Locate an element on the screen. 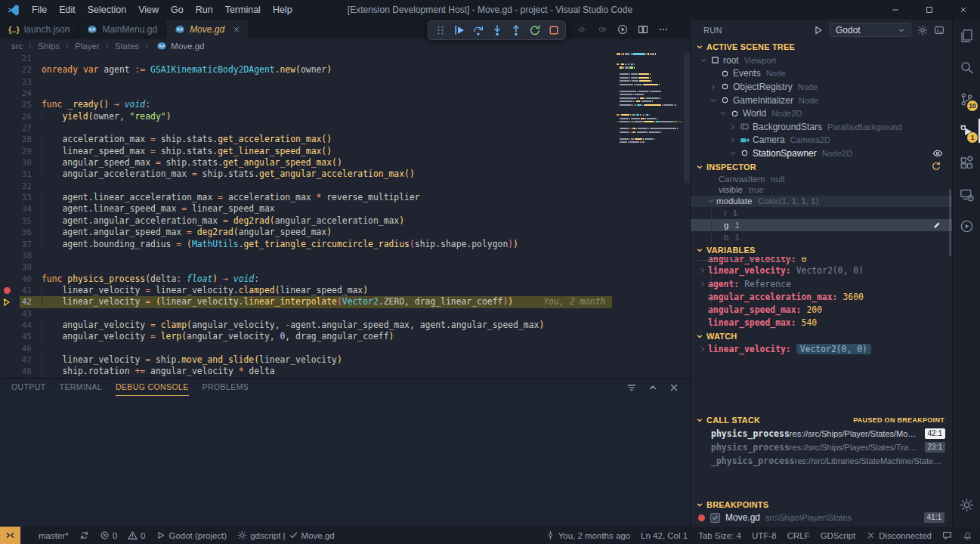 The image size is (980, 544). scene-node-World: WorldNode2D is located at coordinates (821, 113).